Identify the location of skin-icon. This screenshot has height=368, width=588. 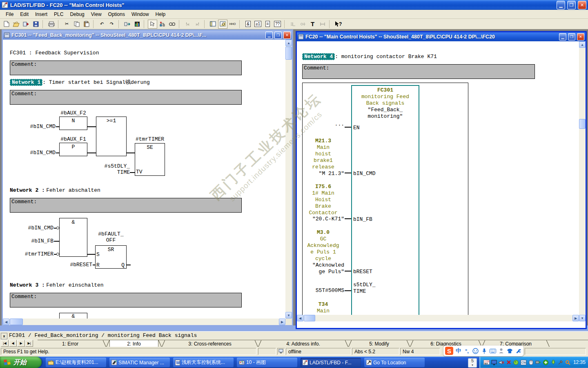
(510, 351).